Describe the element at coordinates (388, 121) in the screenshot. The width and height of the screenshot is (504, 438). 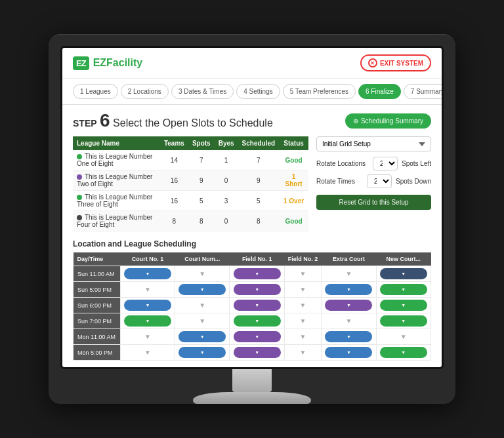
I see `scheduling-summary-button: ⊕ Scheduling Summary` at that location.